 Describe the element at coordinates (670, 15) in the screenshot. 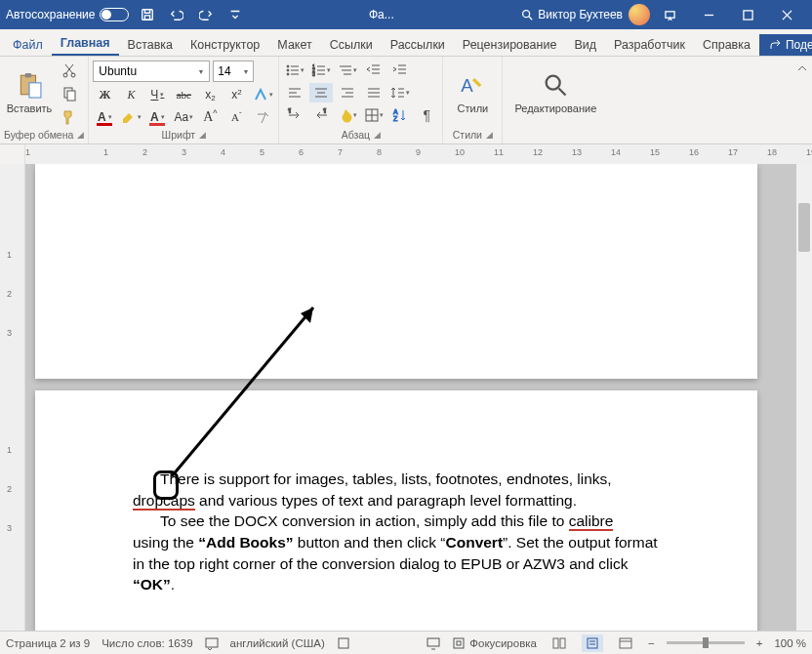

I see `ribbon-options-icon` at that location.